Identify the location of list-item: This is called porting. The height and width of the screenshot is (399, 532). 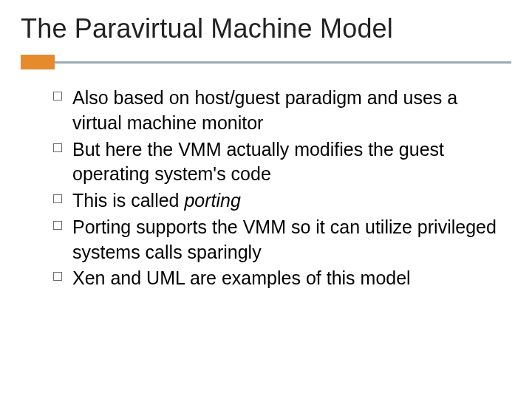
(279, 201).